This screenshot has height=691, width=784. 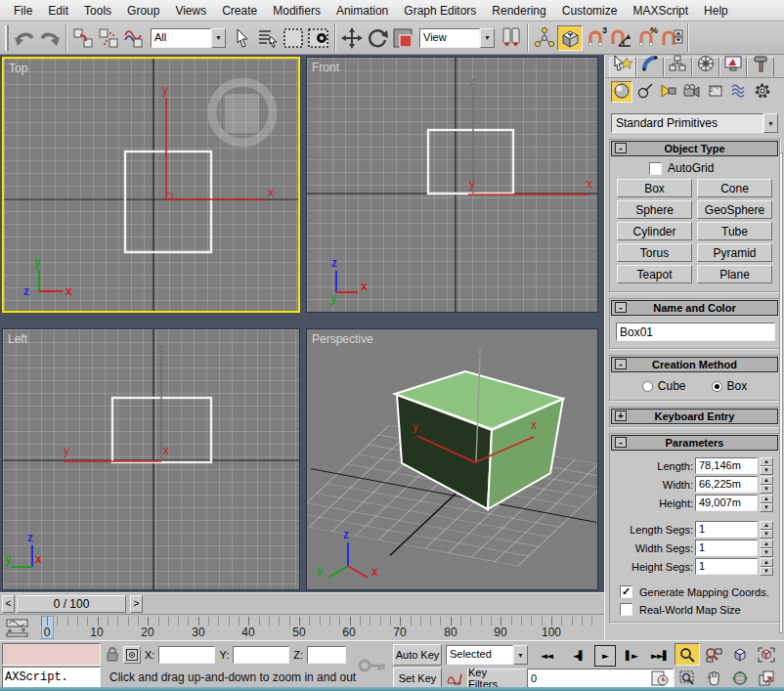 I want to click on category-cameras, so click(x=692, y=92).